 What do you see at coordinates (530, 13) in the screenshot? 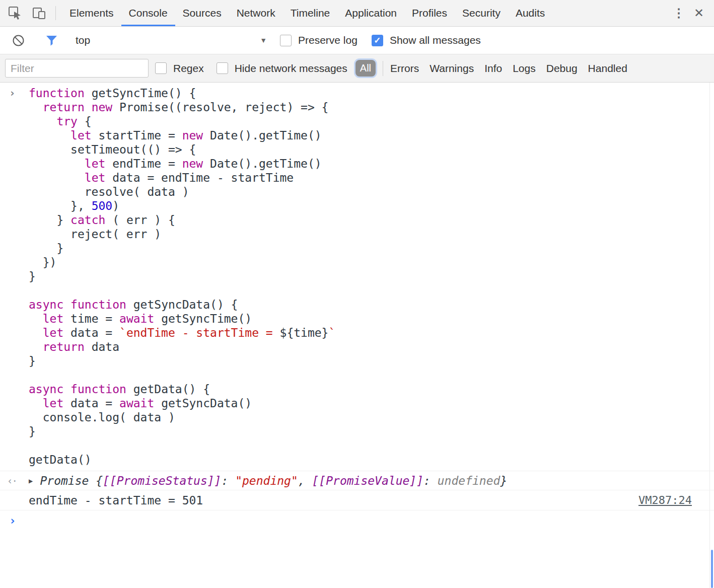
I see `tab-audits: Audits` at bounding box center [530, 13].